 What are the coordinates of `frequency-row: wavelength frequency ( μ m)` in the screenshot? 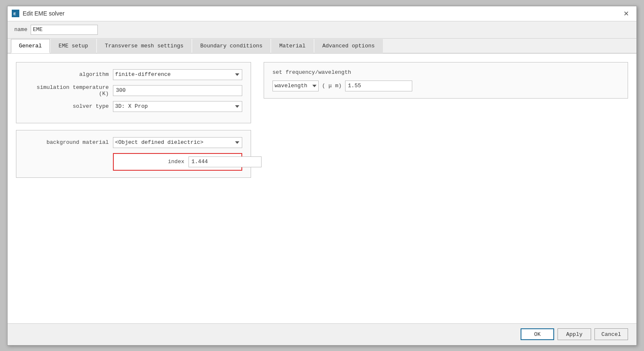 It's located at (446, 86).